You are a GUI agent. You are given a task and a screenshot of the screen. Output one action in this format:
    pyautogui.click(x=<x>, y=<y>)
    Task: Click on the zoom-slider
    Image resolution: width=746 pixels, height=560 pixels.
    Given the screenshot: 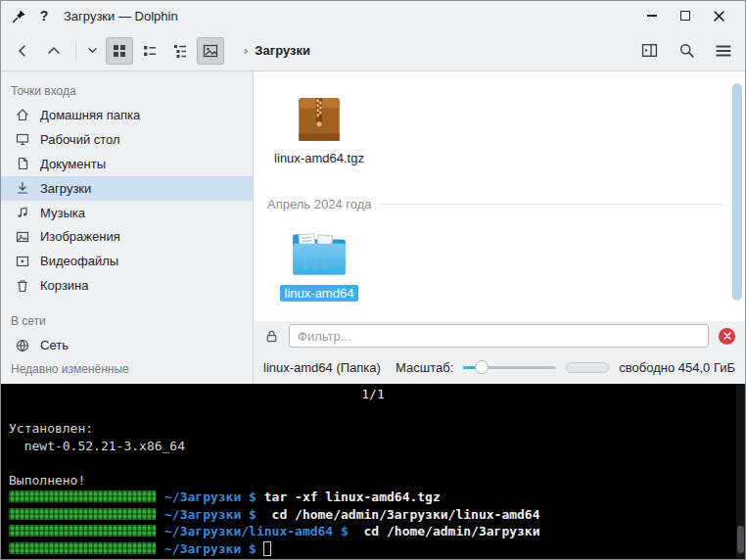 What is the action you would take?
    pyautogui.click(x=509, y=367)
    